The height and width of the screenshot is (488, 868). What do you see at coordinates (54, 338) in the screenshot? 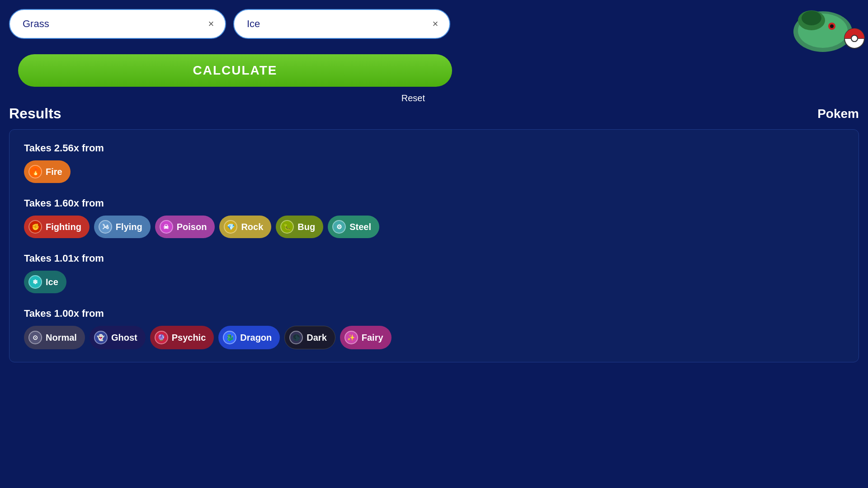
I see `type-badge-normal: ⊙Normal` at bounding box center [54, 338].